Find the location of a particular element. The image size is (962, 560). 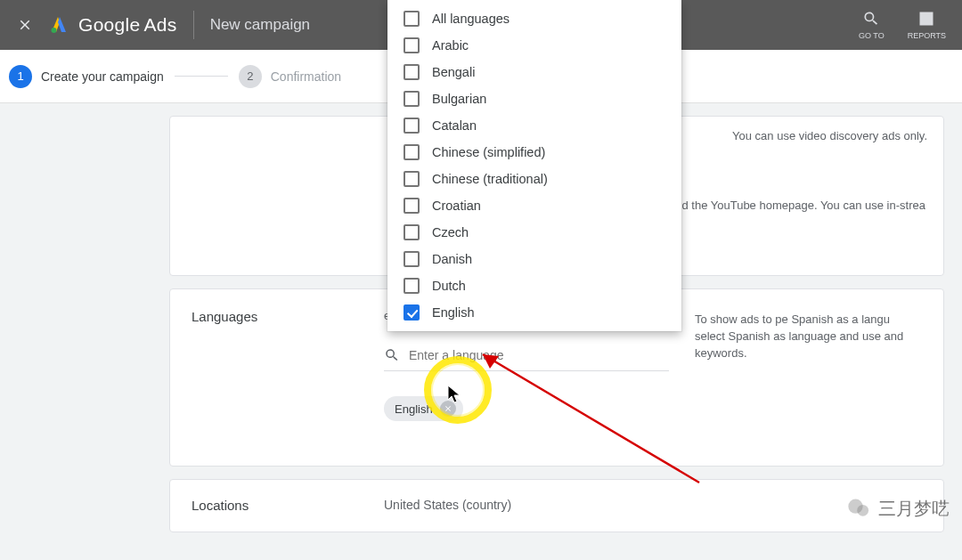

language-option-label: Czech is located at coordinates (451, 232).